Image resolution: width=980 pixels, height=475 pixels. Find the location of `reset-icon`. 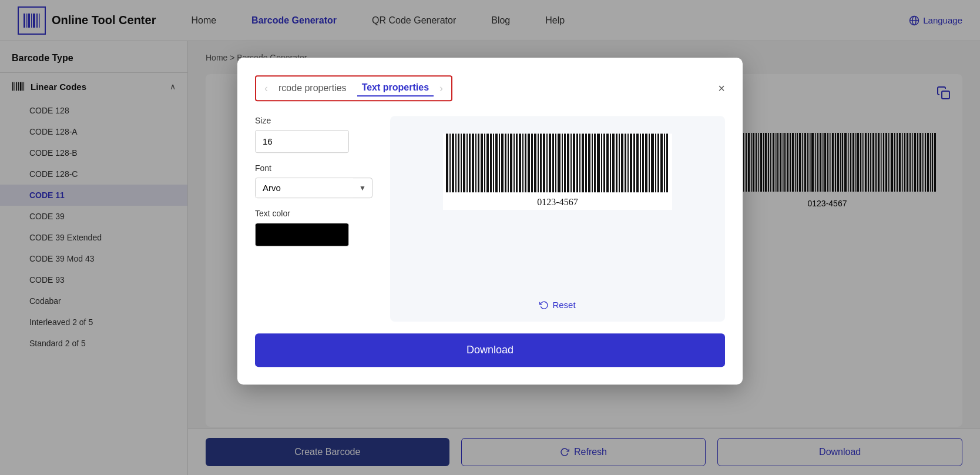

reset-icon is located at coordinates (544, 305).